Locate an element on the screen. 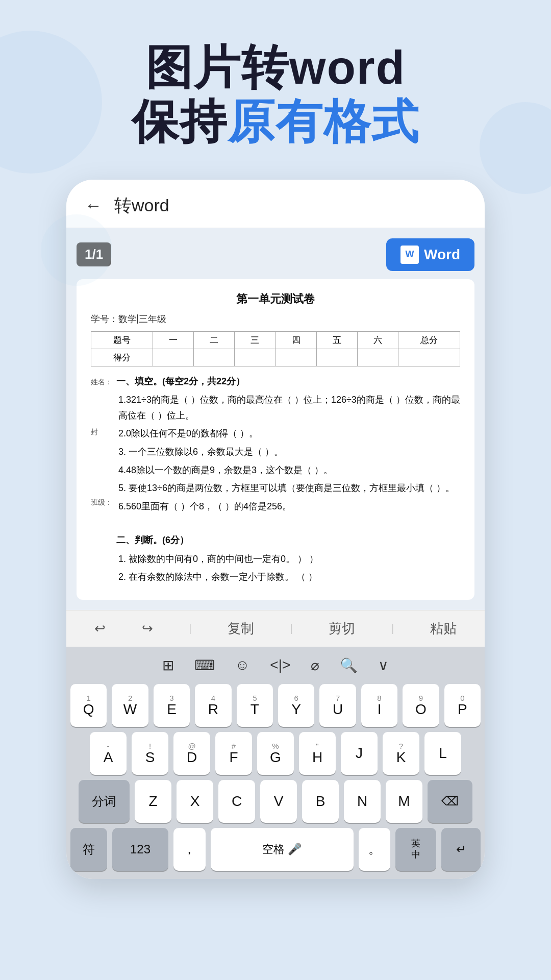 The image size is (551, 980). key-d: @D is located at coordinates (192, 753).